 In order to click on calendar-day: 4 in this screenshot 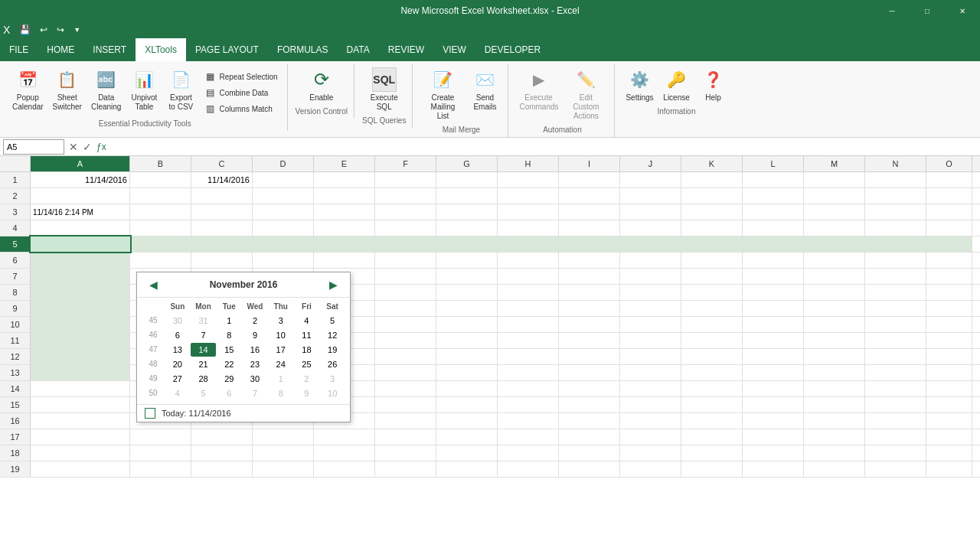, I will do `click(307, 321)`.